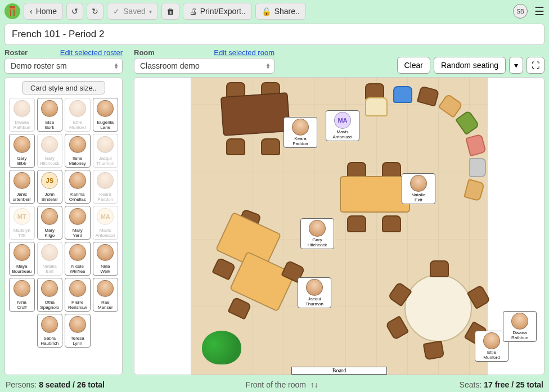  I want to click on check-icon: ✓, so click(116, 11).